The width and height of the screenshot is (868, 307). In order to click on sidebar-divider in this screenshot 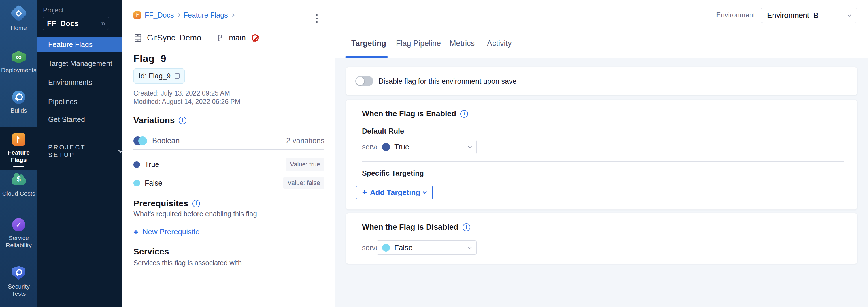, I will do `click(80, 135)`.